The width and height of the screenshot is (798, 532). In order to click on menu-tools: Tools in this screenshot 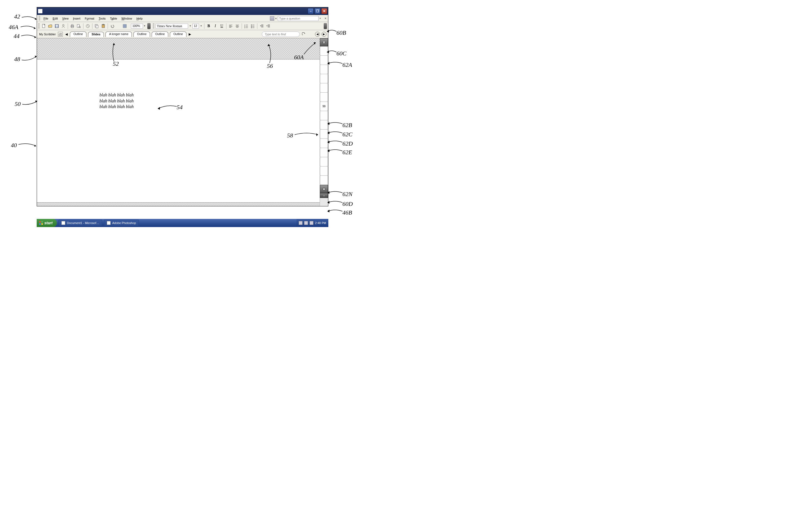, I will do `click(102, 18)`.